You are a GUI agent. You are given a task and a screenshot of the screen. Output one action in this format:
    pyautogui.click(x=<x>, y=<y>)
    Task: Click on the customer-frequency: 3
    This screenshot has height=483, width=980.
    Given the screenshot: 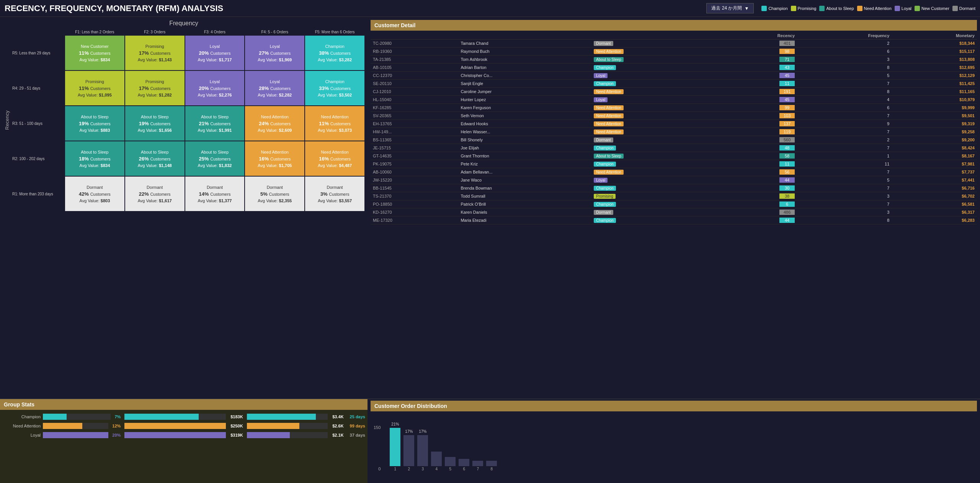 What is the action you would take?
    pyautogui.click(x=844, y=212)
    